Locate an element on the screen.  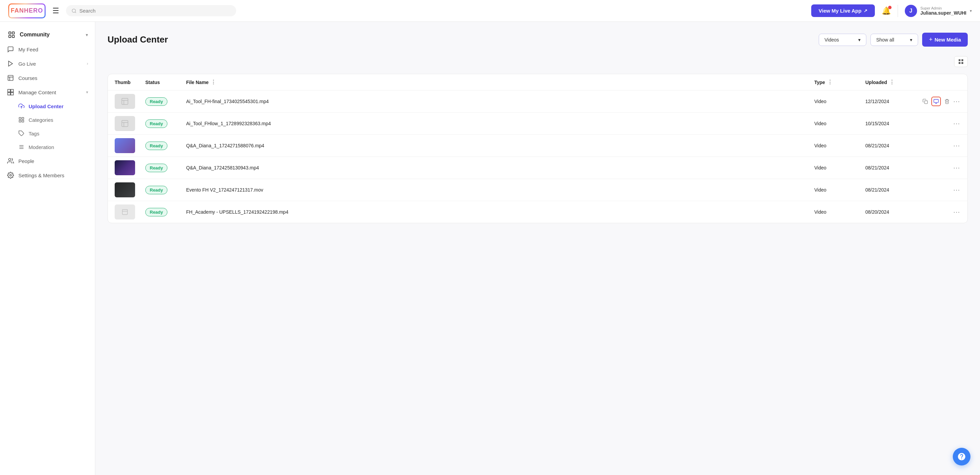
row-actions-4: ⋯ is located at coordinates (947, 168).